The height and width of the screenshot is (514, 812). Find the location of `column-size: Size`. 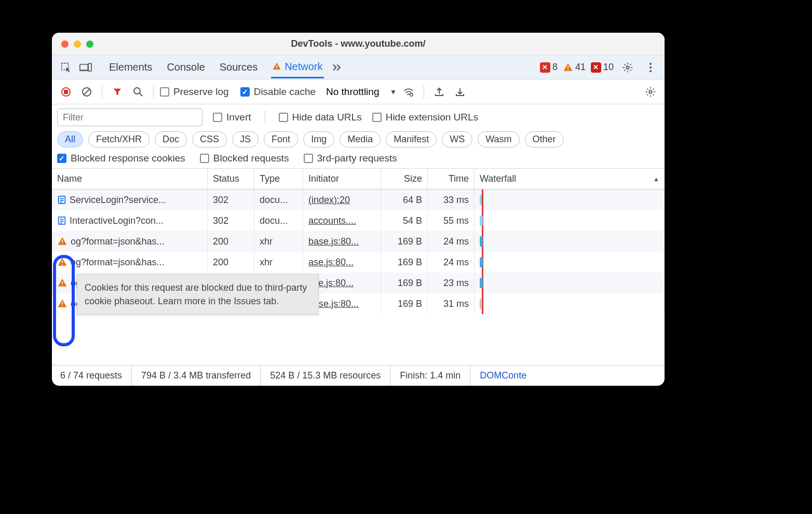

column-size: Size is located at coordinates (404, 179).